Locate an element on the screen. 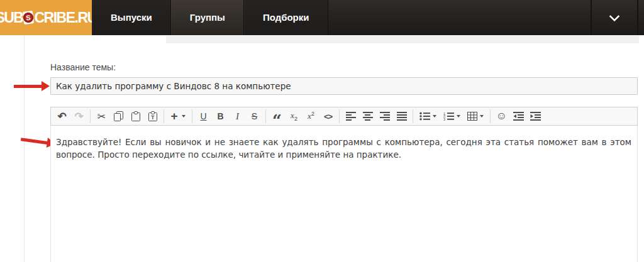  paste-button is located at coordinates (136, 116).